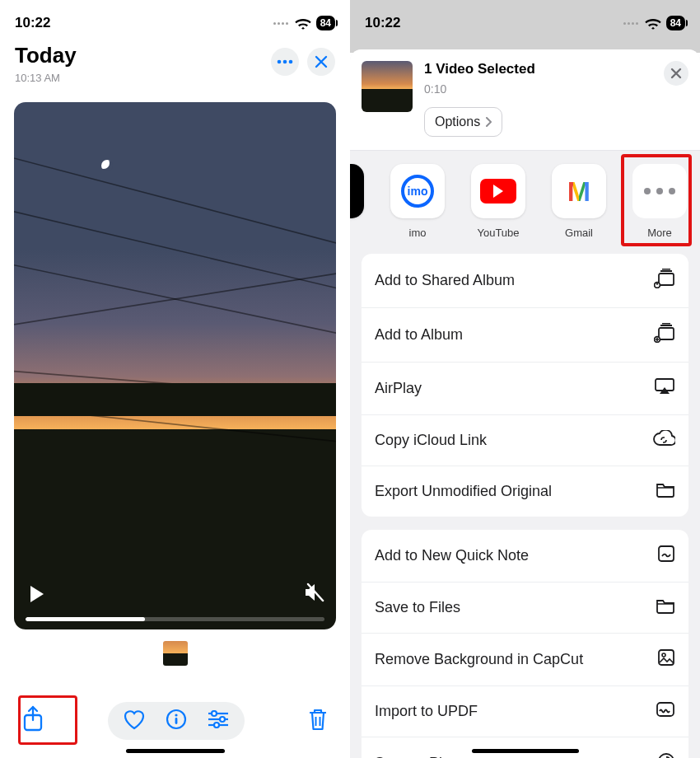  I want to click on youtube-icon, so click(498, 191).